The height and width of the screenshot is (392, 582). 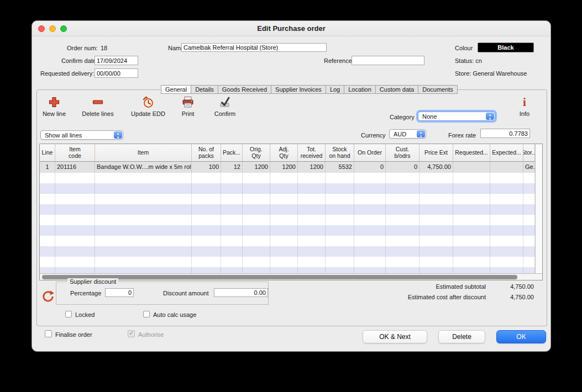 What do you see at coordinates (188, 102) in the screenshot?
I see `printer-icon` at bounding box center [188, 102].